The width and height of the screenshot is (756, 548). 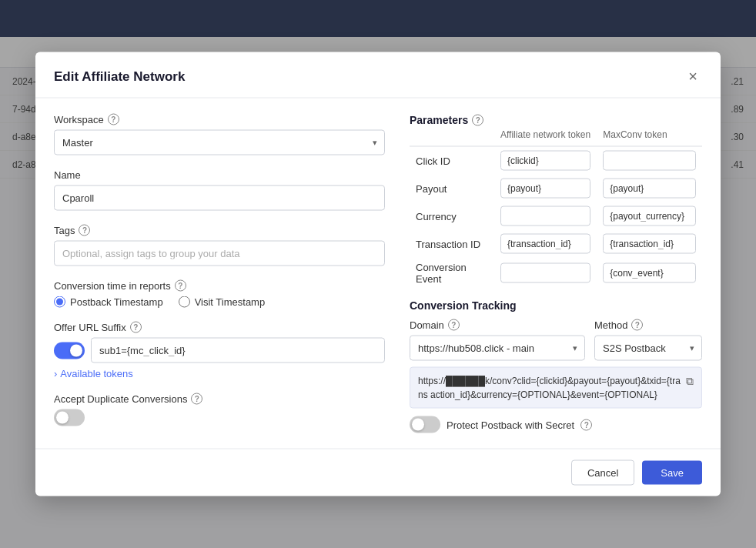 I want to click on param-label: Conversion Event, so click(x=452, y=273).